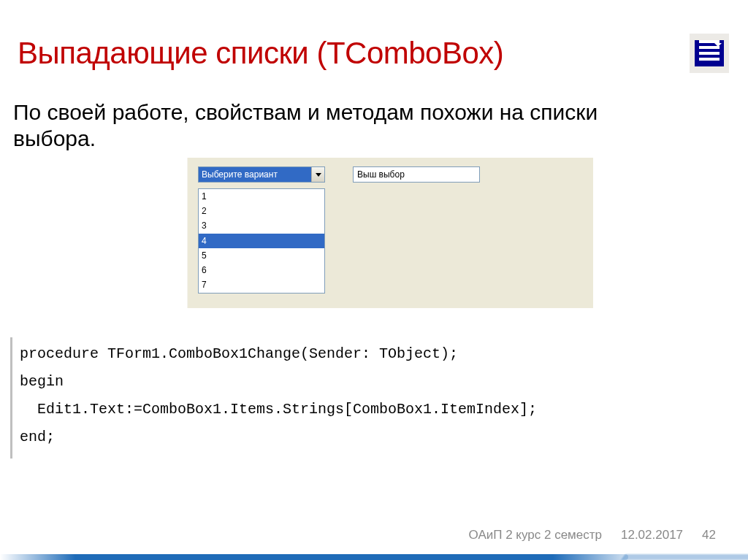  What do you see at coordinates (652, 535) in the screenshot?
I see `footer-date: 12.02.2017` at bounding box center [652, 535].